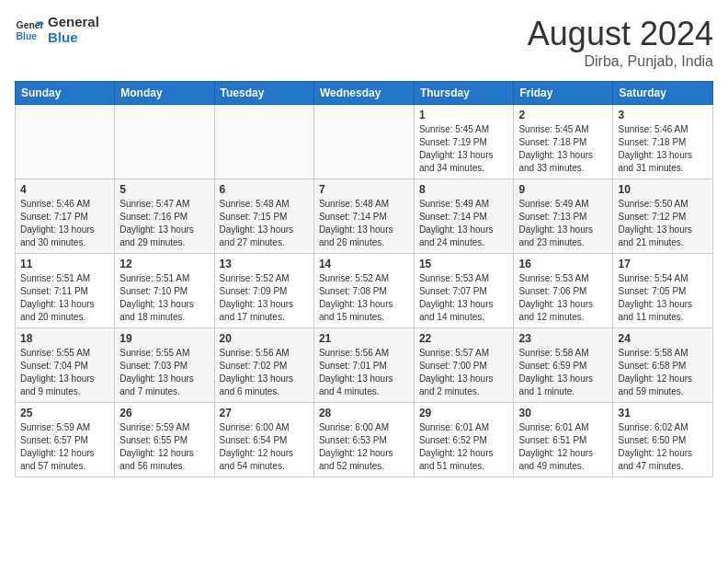  I want to click on calendar-cell: 24Sunrise: 5:58 AMSunset: 6:58 PMDayligh…, so click(664, 366).